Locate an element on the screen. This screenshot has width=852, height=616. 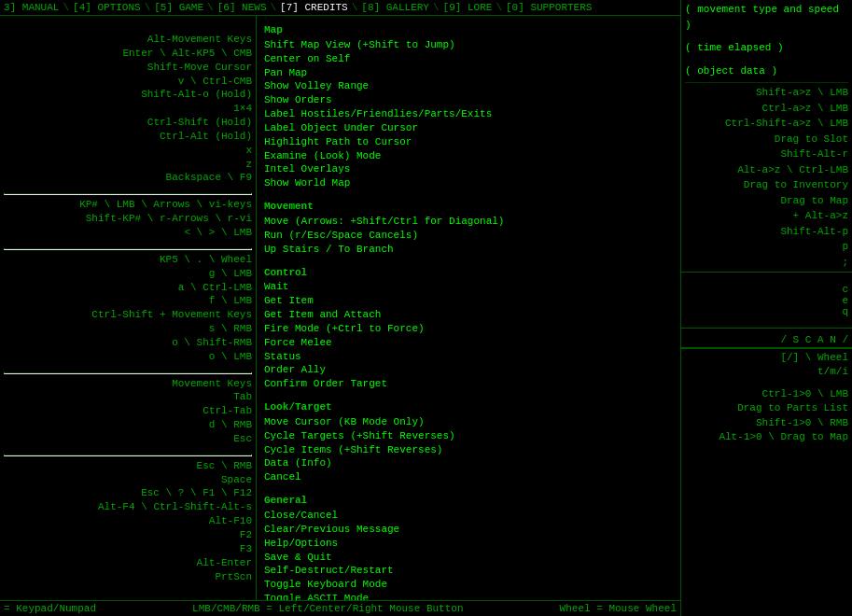
desc-status: Status is located at coordinates (468, 357).